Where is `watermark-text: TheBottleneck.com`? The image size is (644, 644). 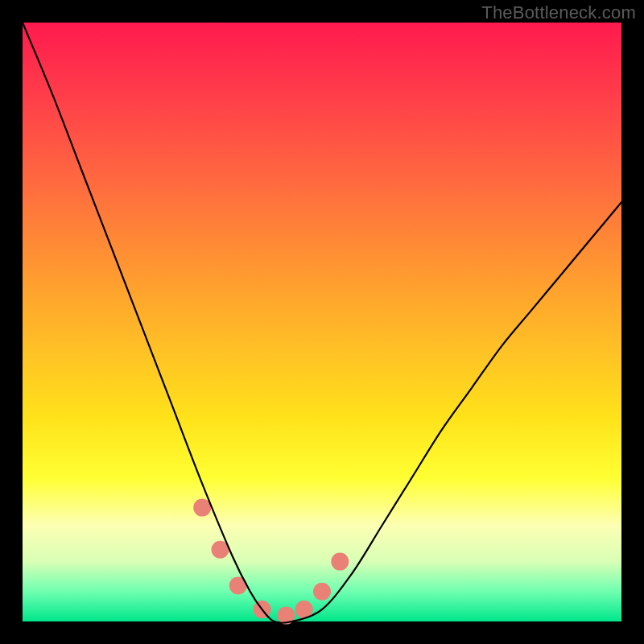
watermark-text: TheBottleneck.com is located at coordinates (559, 13).